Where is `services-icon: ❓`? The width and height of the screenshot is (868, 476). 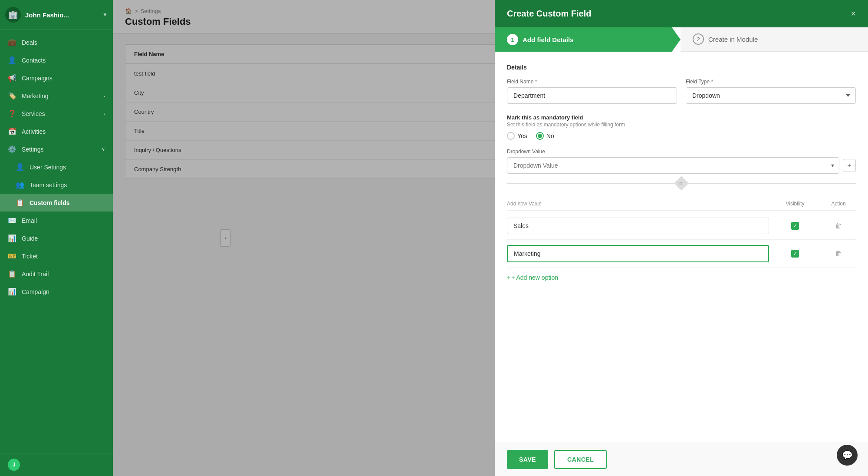
services-icon: ❓ is located at coordinates (12, 114).